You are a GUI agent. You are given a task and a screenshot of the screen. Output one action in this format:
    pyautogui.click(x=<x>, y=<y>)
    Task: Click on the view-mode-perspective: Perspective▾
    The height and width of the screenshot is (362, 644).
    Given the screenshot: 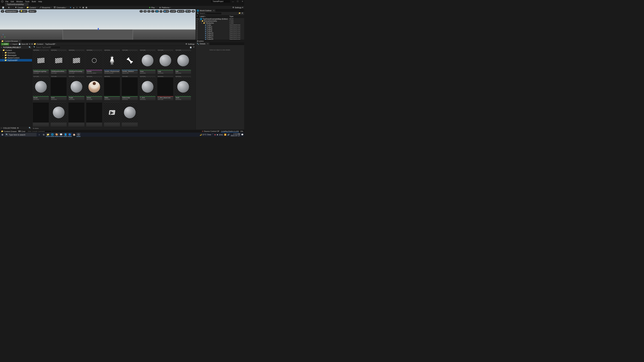 What is the action you would take?
    pyautogui.click(x=12, y=11)
    